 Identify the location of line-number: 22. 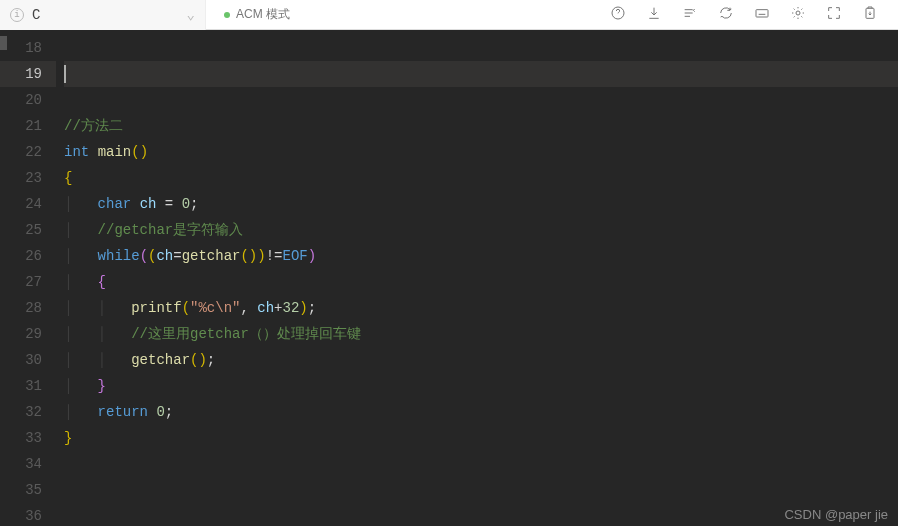
(28, 152).